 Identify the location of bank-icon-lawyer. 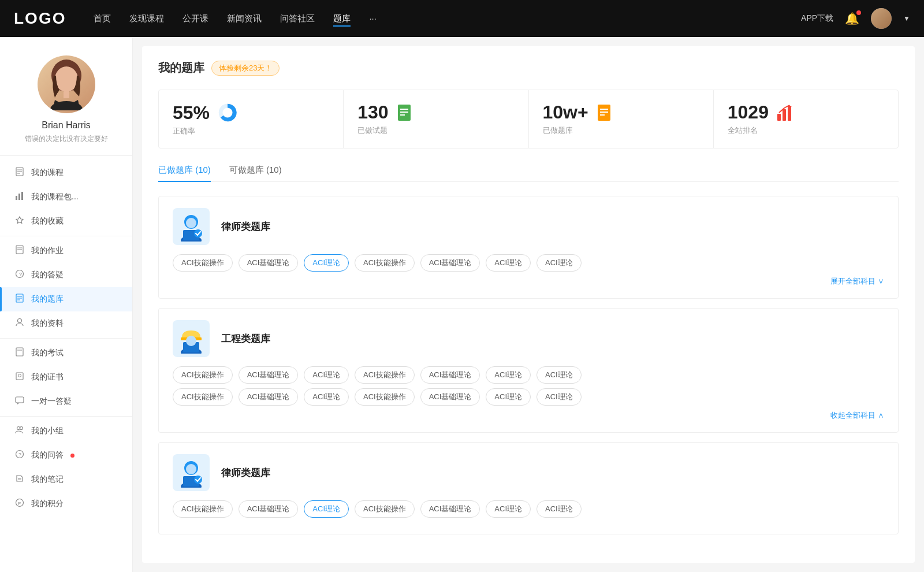
(191, 226).